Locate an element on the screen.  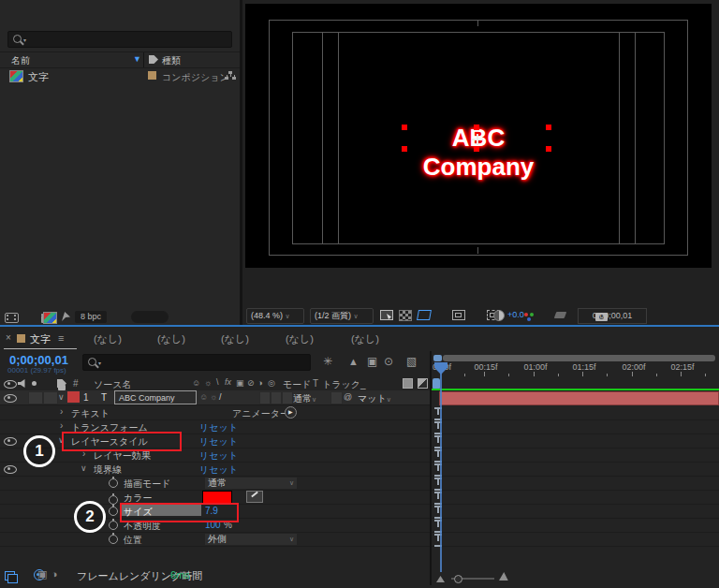
frame-blend-cell is located at coordinates (276, 398).